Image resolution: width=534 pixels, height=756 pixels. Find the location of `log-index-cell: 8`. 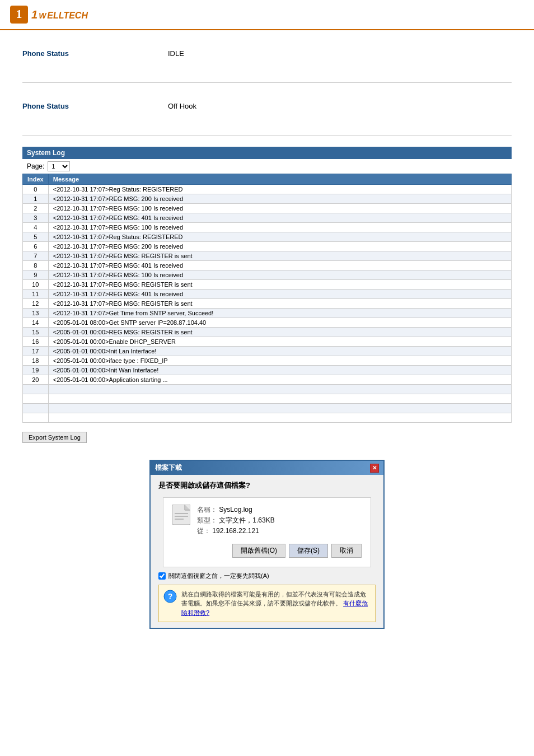

log-index-cell: 8 is located at coordinates (36, 265).